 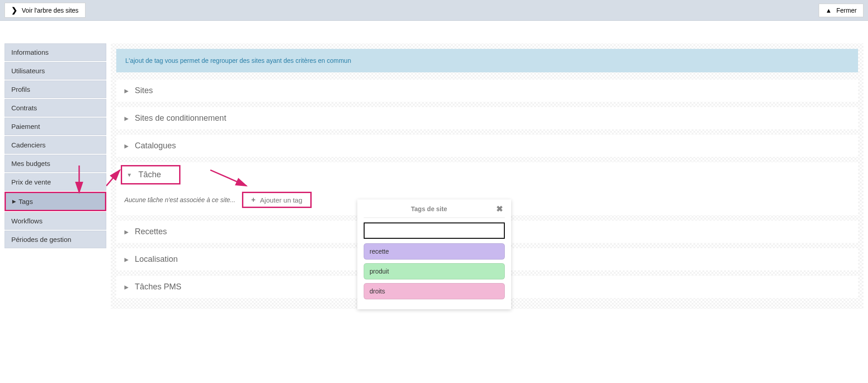 I want to click on section-tache: ▼ Tâche, so click(x=487, y=175).